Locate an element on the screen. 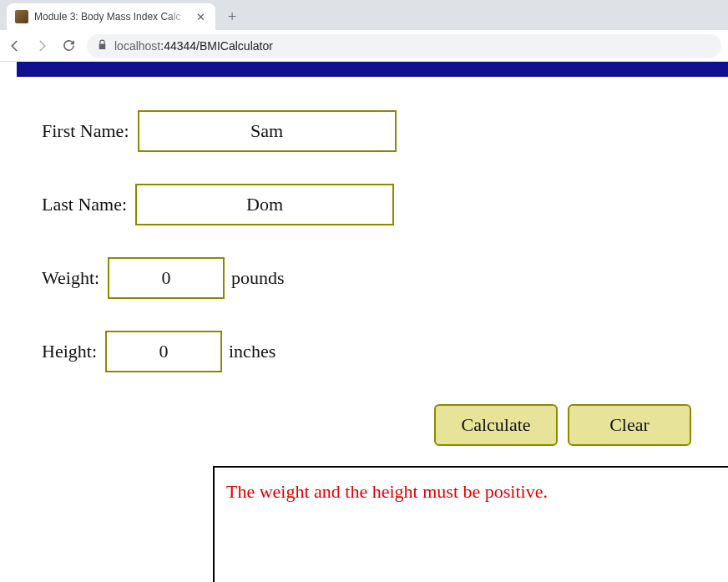  lock-icon is located at coordinates (102, 46).